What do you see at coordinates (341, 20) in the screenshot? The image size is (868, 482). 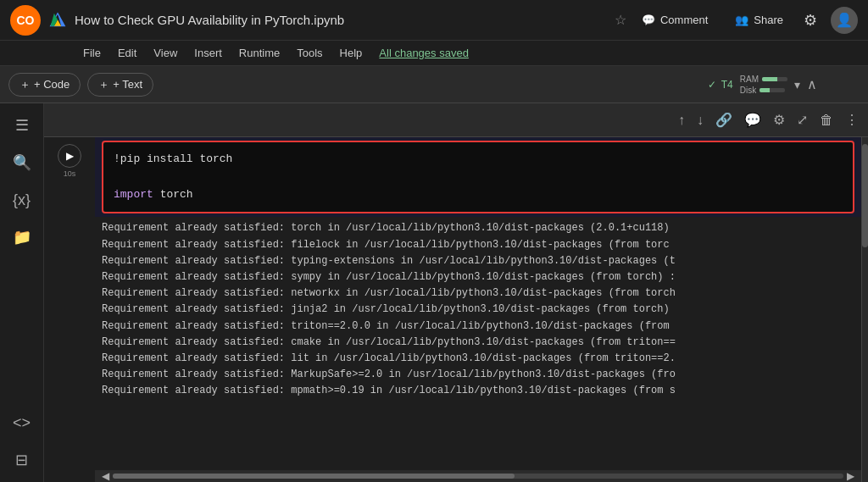 I see `notebook-title: How to Check GPU Availability in PyTorch…` at bounding box center [341, 20].